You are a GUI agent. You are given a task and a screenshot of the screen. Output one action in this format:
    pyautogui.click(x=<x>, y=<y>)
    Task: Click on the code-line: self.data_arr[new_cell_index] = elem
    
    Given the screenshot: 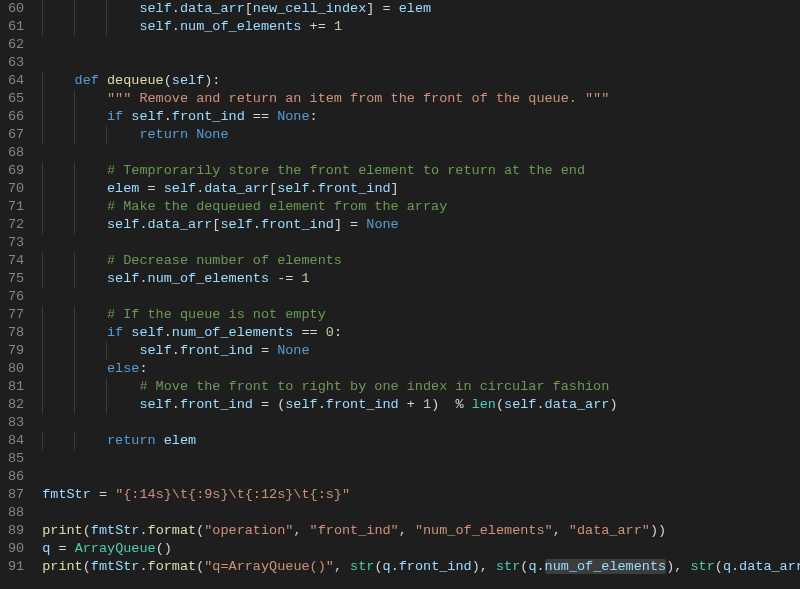 What is the action you would take?
    pyautogui.click(x=421, y=9)
    